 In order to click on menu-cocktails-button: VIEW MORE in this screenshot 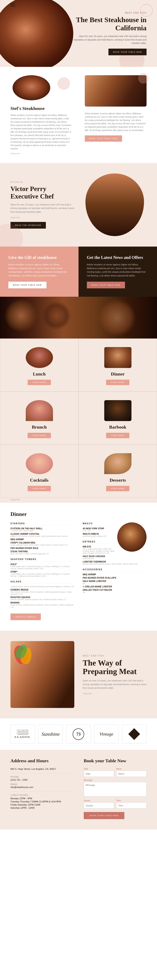, I will do `click(39, 488)`.